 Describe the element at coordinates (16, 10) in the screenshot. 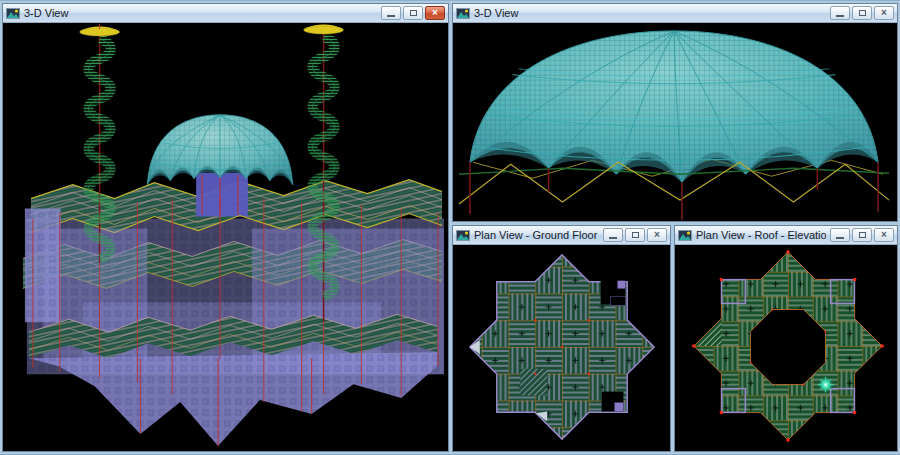

I see `sun-icon-shape` at that location.